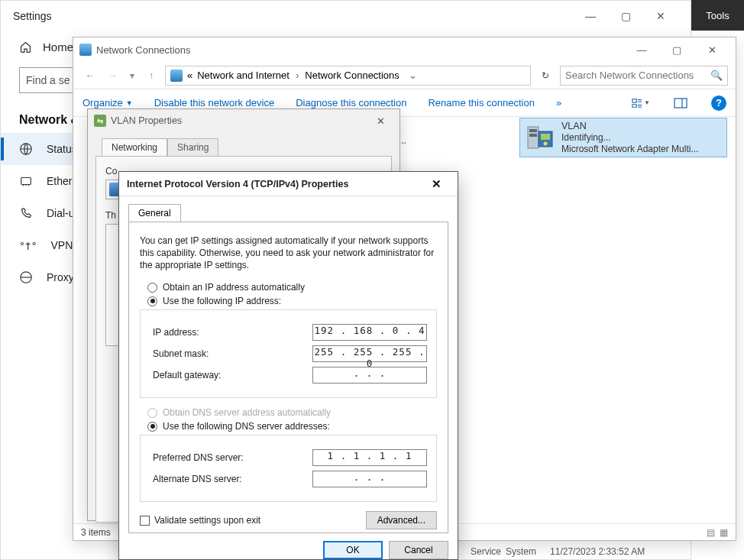 The height and width of the screenshot is (560, 744). Describe the element at coordinates (402, 520) in the screenshot. I see `advanced-button: Advanced...` at that location.